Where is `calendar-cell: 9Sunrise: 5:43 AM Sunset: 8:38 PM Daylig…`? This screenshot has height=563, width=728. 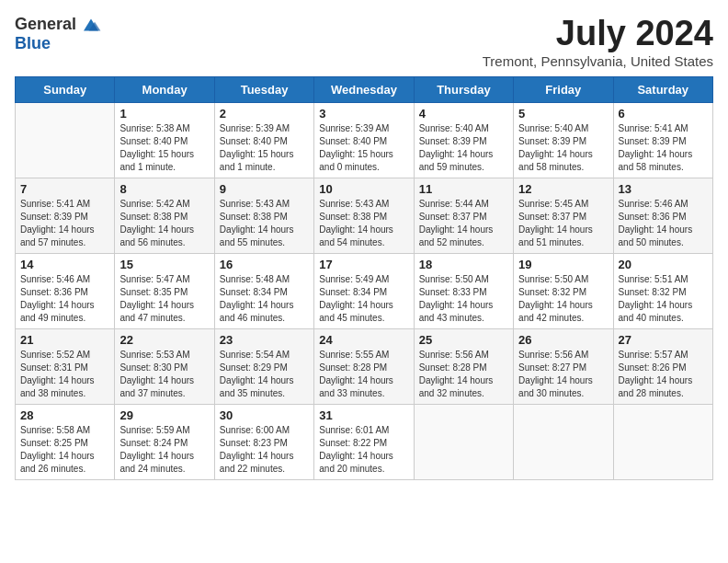
calendar-cell: 9Sunrise: 5:43 AM Sunset: 8:38 PM Daylig… is located at coordinates (264, 215).